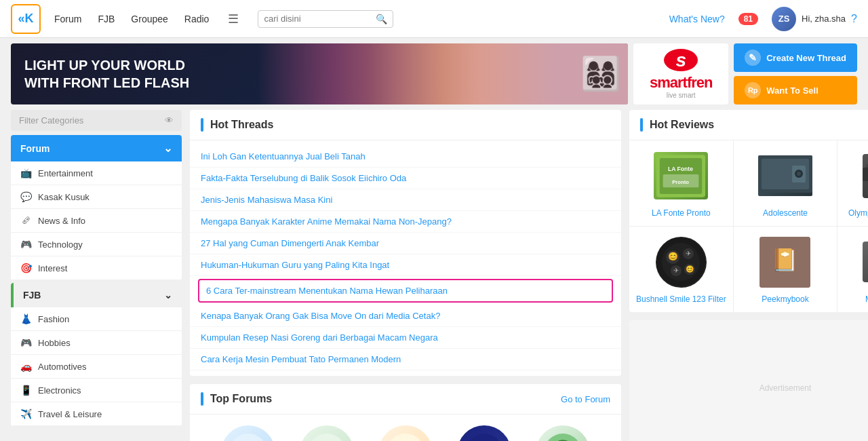 This screenshot has width=868, height=441. I want to click on fashion-icon: 👗, so click(26, 319).